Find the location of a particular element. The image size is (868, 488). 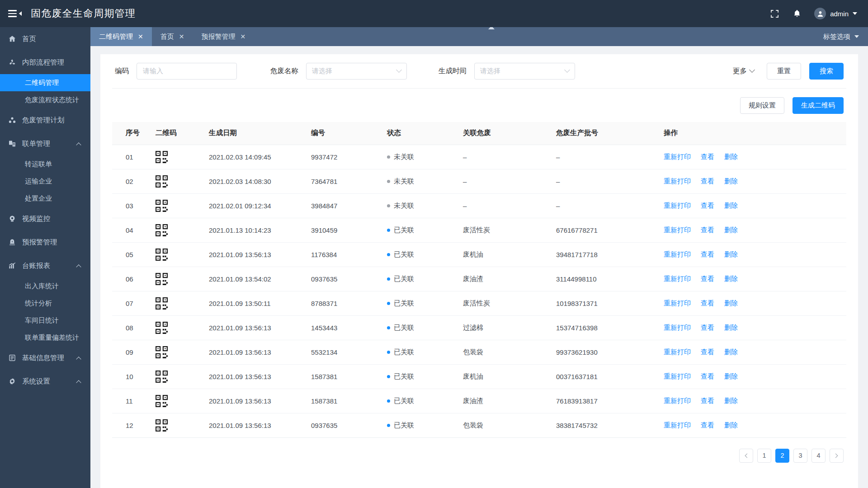

reset-button: 重置 is located at coordinates (784, 71).